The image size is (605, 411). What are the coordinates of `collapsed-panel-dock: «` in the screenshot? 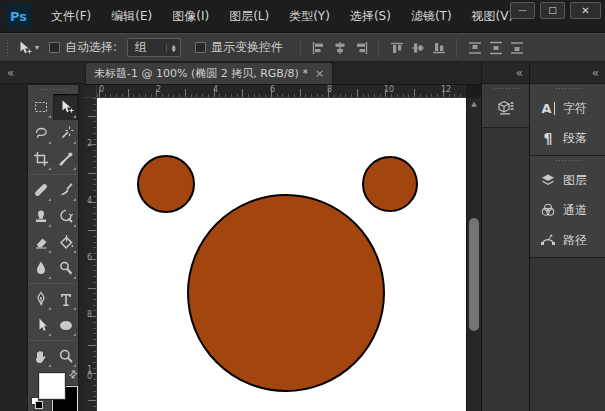 It's located at (505, 236).